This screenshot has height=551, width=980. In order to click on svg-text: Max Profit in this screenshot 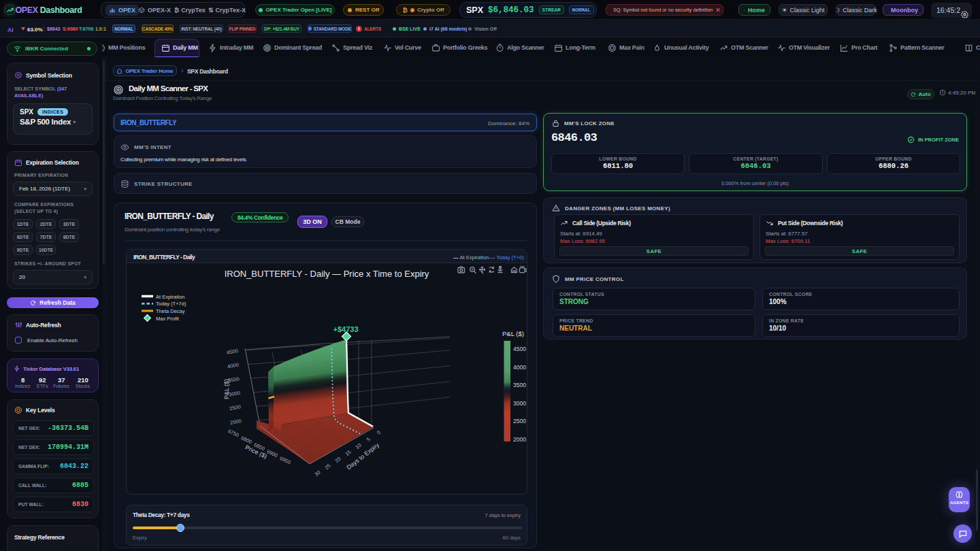, I will do `click(167, 318)`.